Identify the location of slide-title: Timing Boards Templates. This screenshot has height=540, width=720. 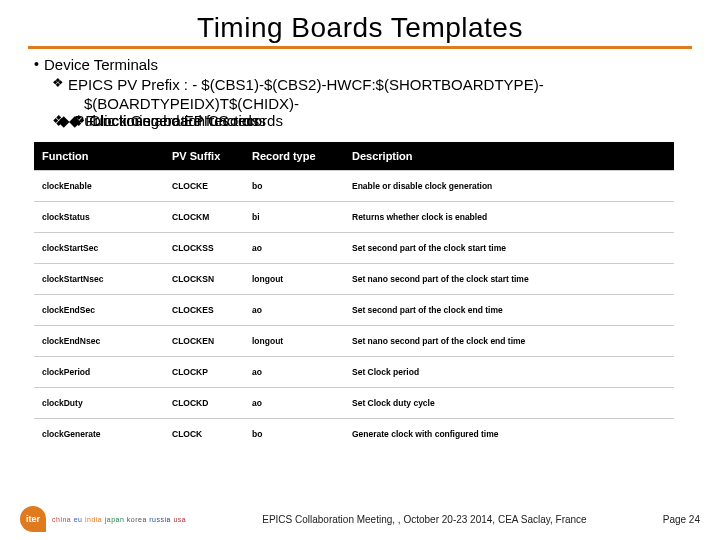
(360, 28).